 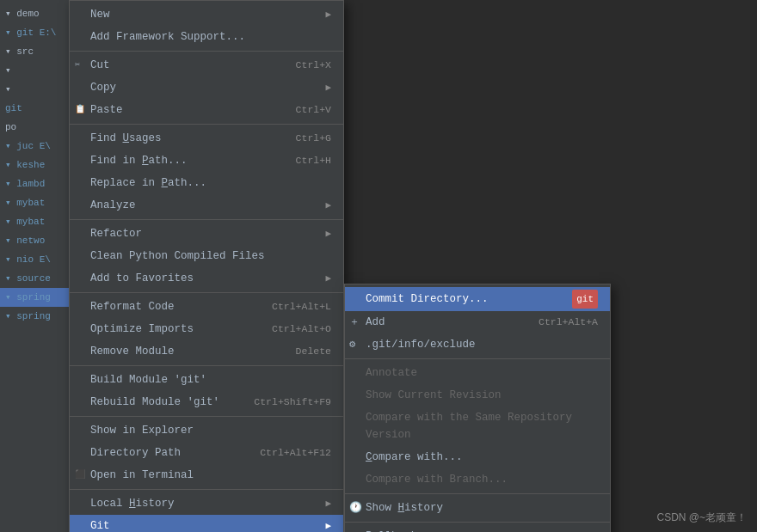 What do you see at coordinates (36, 89) in the screenshot?
I see `sidebar-item-folder2: ▾` at bounding box center [36, 89].